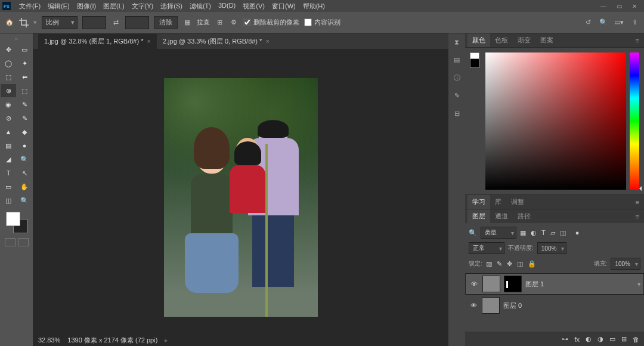 This screenshot has height=346, width=644. What do you see at coordinates (17, 223) in the screenshot?
I see `color-swatch` at bounding box center [17, 223].